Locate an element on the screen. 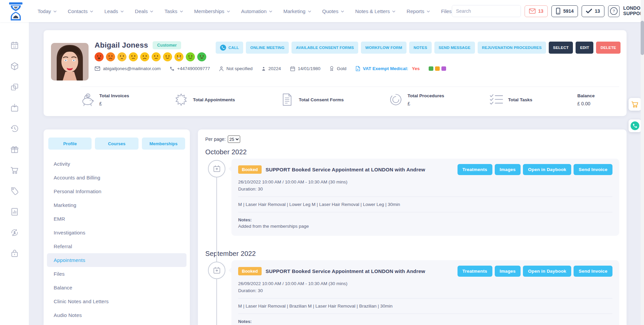 This screenshot has height=325, width=644. rejuvenation-procedures-button: REJUVENATION PROCEDURES is located at coordinates (512, 48).